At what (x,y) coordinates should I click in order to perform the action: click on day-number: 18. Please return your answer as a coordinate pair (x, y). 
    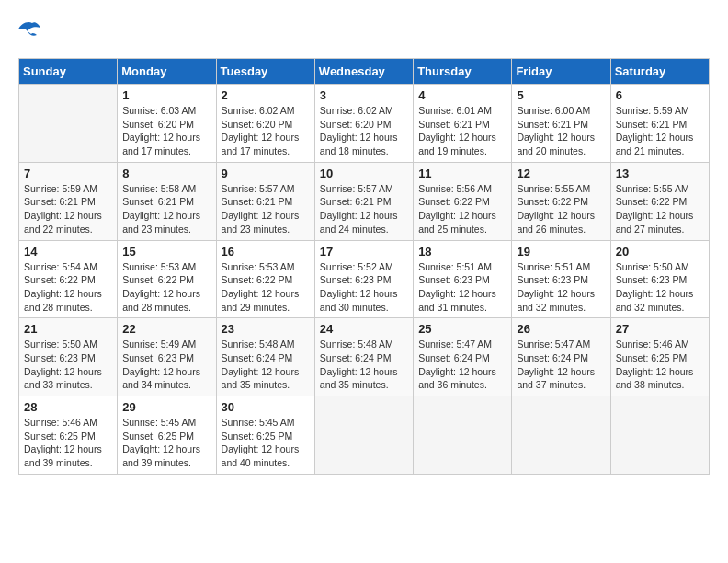
    Looking at the image, I should click on (462, 252).